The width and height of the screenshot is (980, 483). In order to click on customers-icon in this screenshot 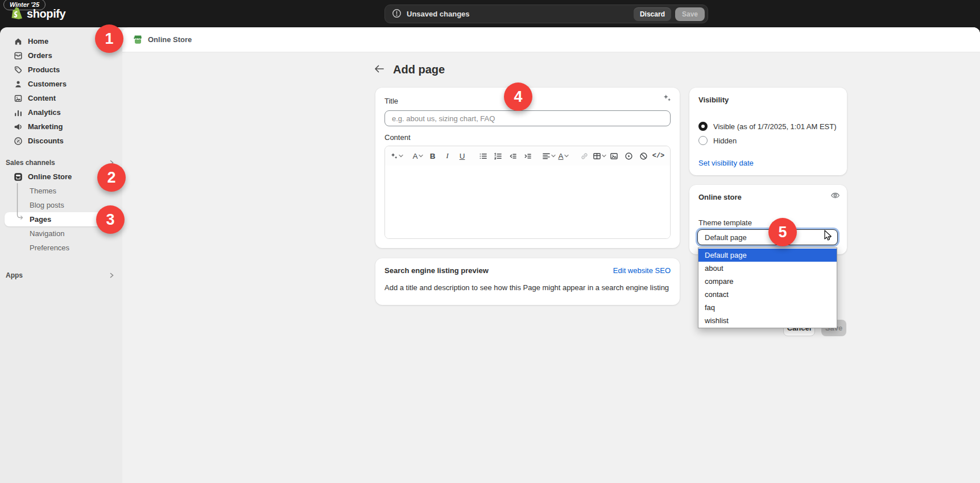, I will do `click(18, 84)`.